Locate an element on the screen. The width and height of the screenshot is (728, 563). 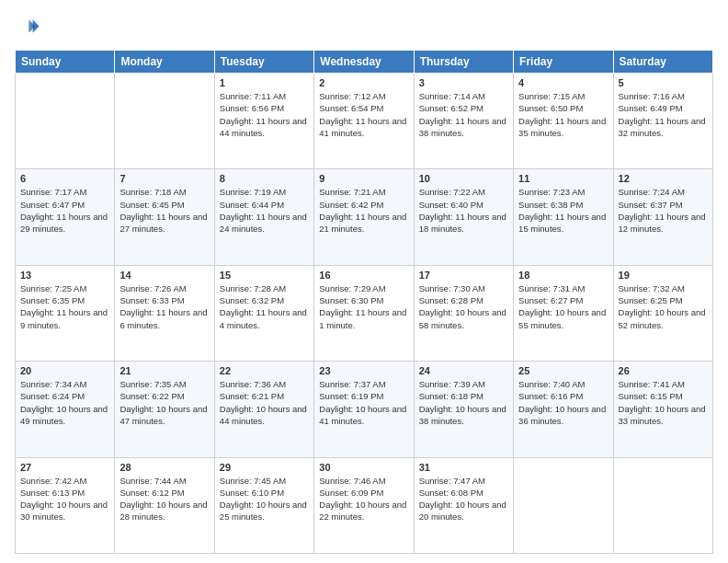
day-info: Sunrise: 7:11 AM Sunset: 6:56 PM Dayligh… is located at coordinates (265, 114).